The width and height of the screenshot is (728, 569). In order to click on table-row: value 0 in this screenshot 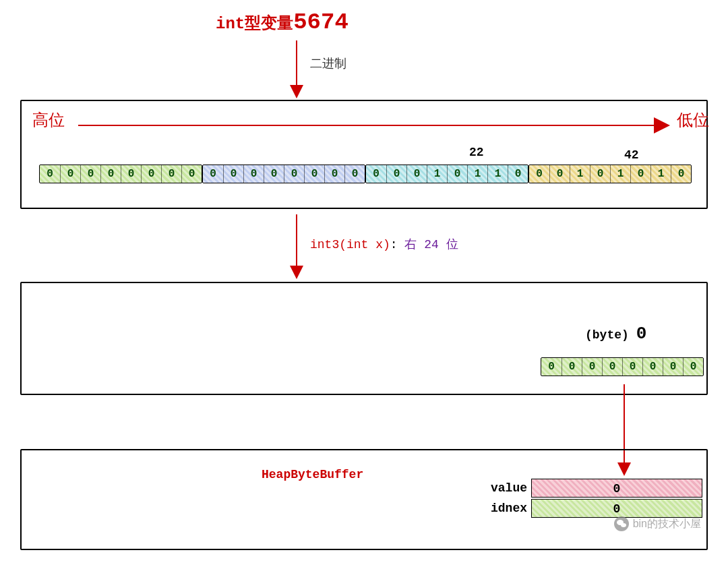, I will do `click(595, 488)`.